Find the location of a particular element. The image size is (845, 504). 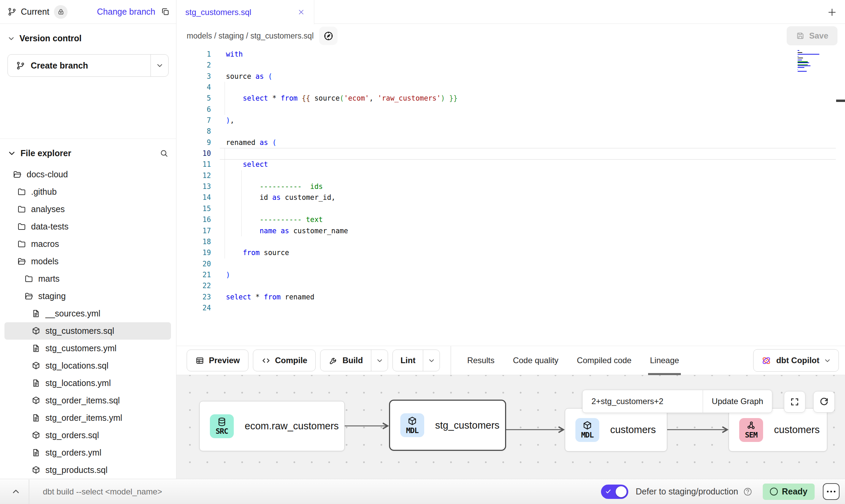

lineage-node-mdl-stg-customers: MDLstg_customers is located at coordinates (448, 425).